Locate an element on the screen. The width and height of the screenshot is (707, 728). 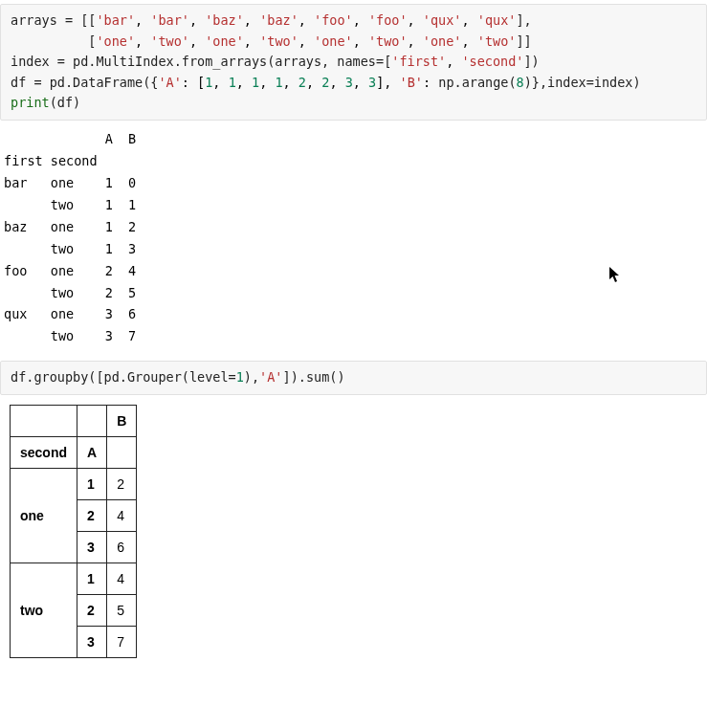
col-B: B is located at coordinates (122, 421).